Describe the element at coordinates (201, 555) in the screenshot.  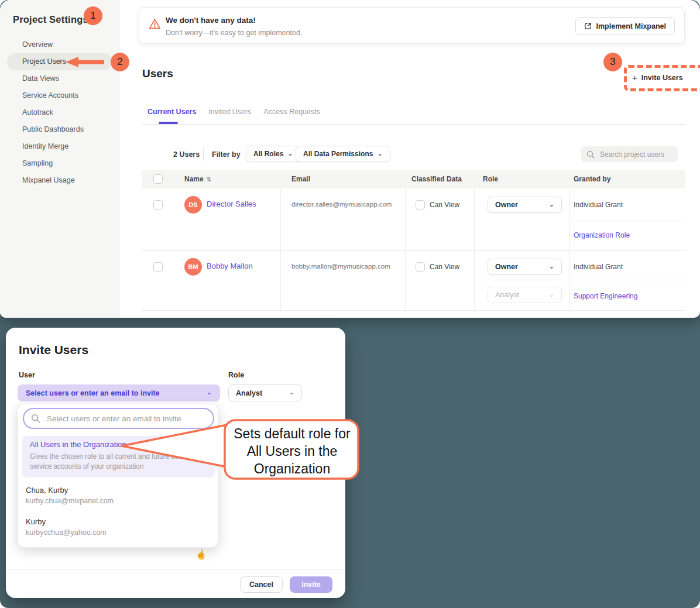
I see `cursor-hand-icon: ☝` at that location.